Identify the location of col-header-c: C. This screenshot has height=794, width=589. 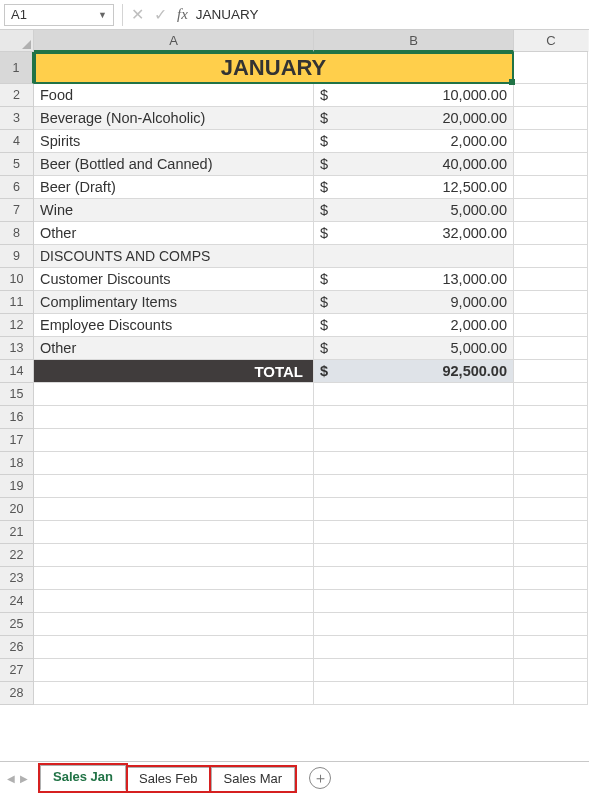
(551, 41).